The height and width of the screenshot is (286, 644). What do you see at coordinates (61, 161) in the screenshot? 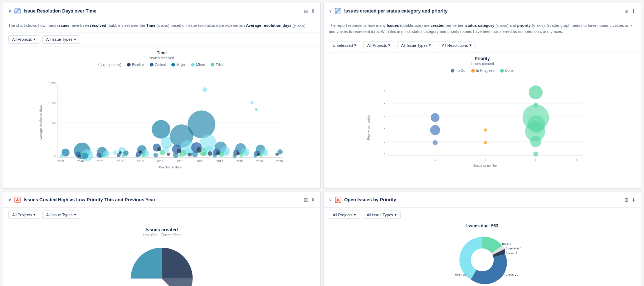
I see `svg-text: 2009` at bounding box center [61, 161].